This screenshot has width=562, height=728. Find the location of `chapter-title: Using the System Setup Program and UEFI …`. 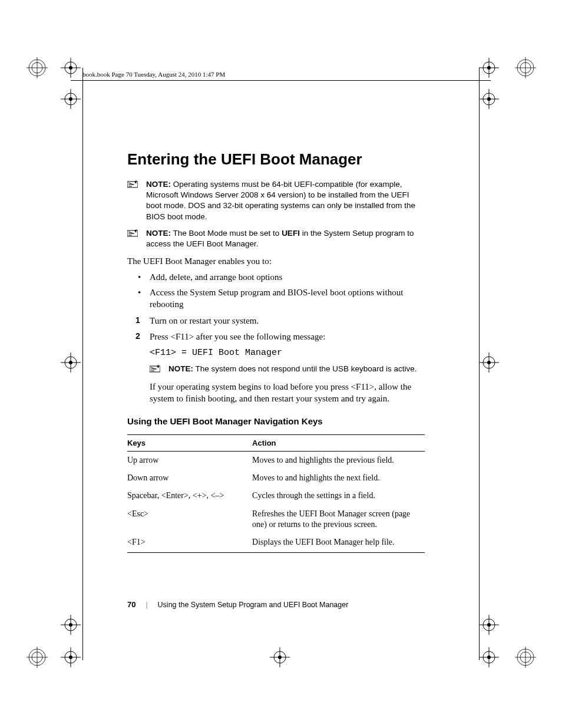

chapter-title: Using the System Setup Program and UEFI … is located at coordinates (253, 605).